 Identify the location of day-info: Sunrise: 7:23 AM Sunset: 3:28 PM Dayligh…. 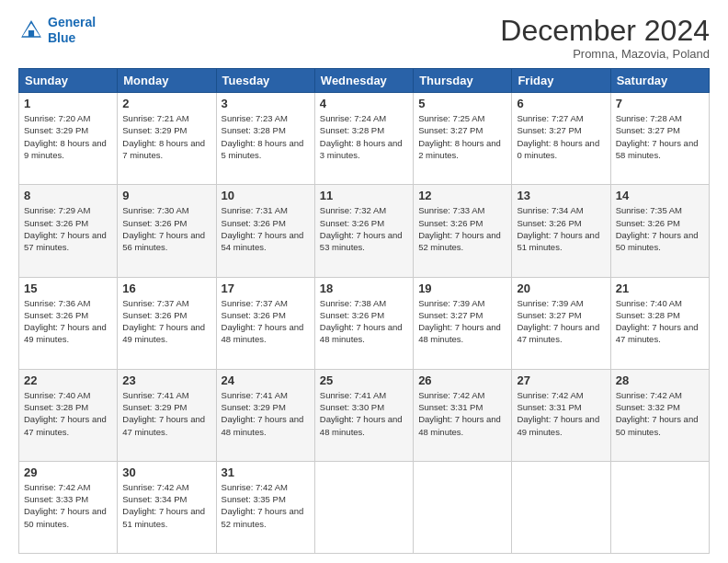
(266, 136).